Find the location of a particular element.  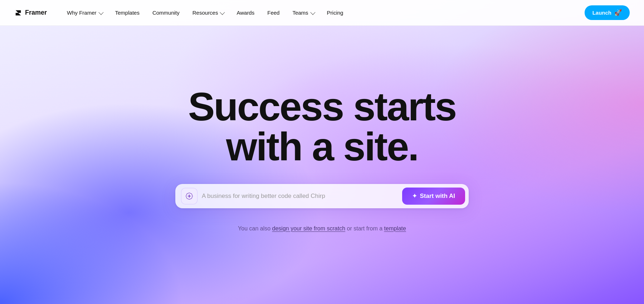

framer-logo-icon is located at coordinates (18, 13).